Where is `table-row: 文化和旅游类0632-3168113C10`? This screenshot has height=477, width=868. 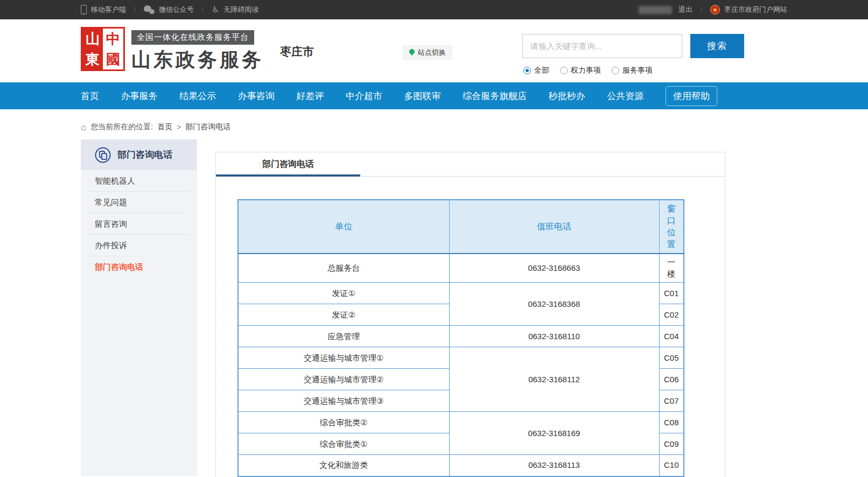
table-row: 文化和旅游类0632-3168113C10 is located at coordinates (461, 466).